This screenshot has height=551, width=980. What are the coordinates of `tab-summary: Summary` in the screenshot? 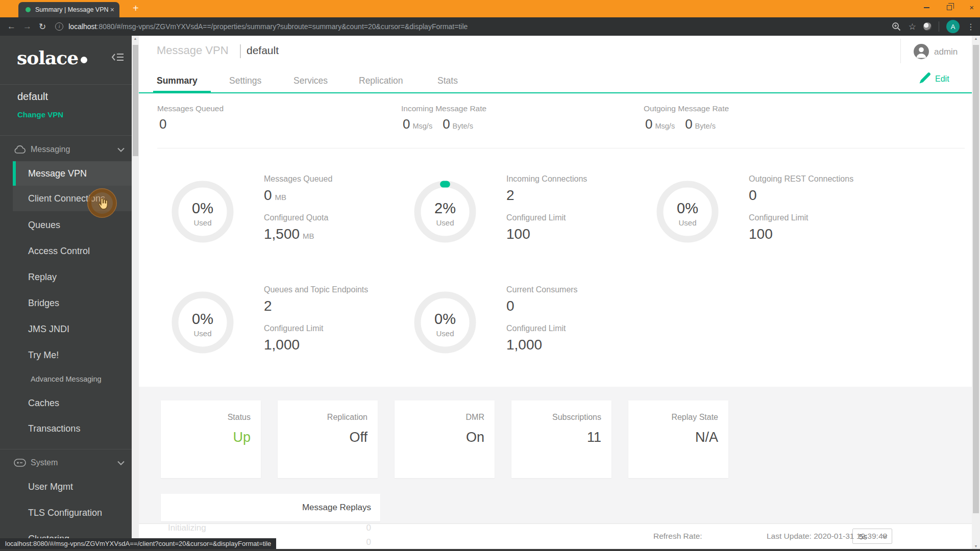 It's located at (177, 81).